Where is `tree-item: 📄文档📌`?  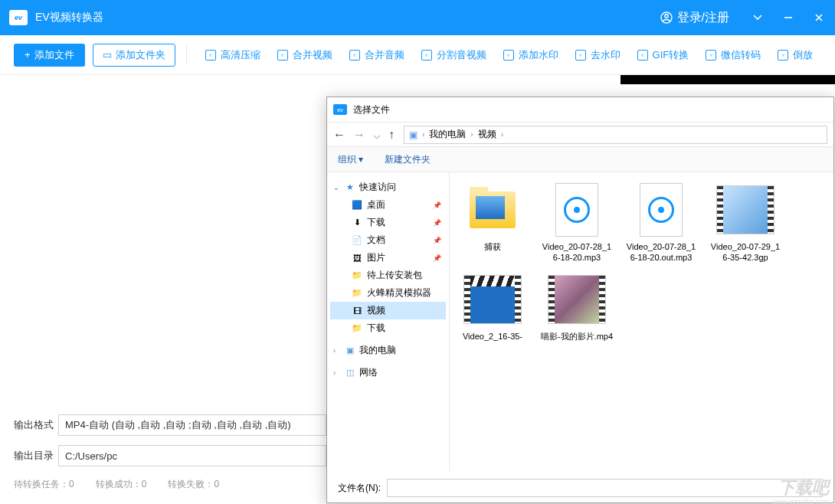 tree-item: 📄文档📌 is located at coordinates (388, 241).